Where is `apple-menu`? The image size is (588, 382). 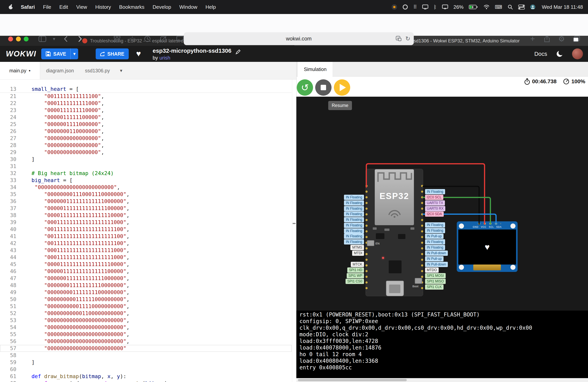 apple-menu is located at coordinates (11, 7).